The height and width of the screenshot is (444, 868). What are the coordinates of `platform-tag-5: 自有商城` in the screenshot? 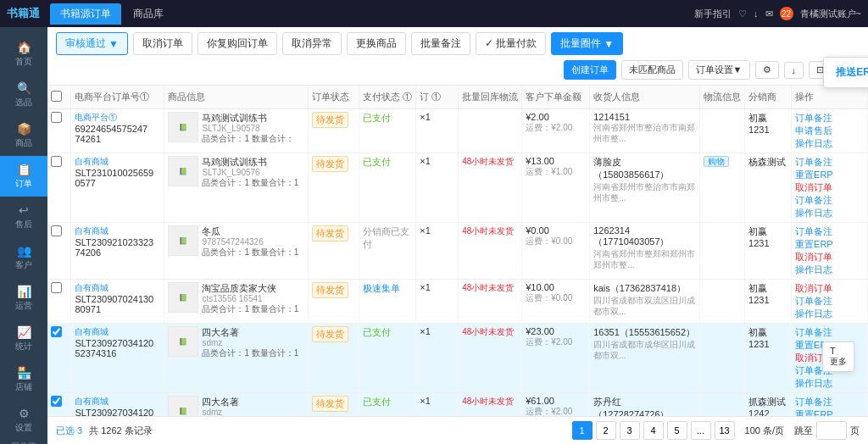 It's located at (117, 332).